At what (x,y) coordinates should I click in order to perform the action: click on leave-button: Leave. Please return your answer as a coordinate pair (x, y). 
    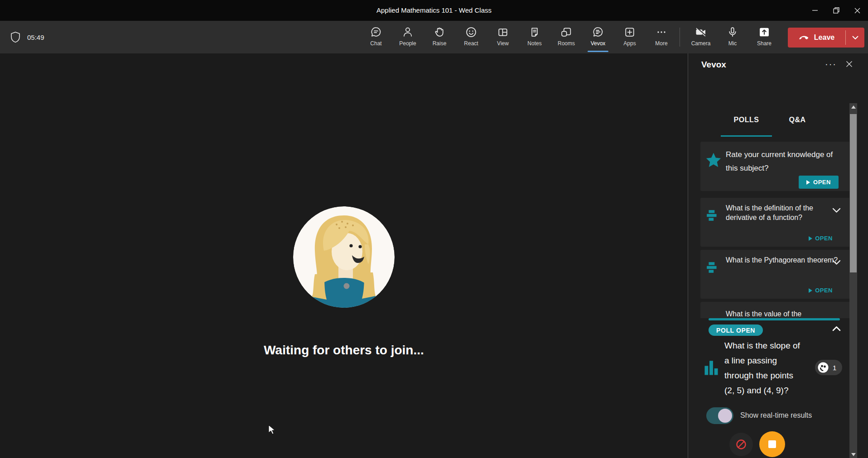
    Looking at the image, I should click on (826, 38).